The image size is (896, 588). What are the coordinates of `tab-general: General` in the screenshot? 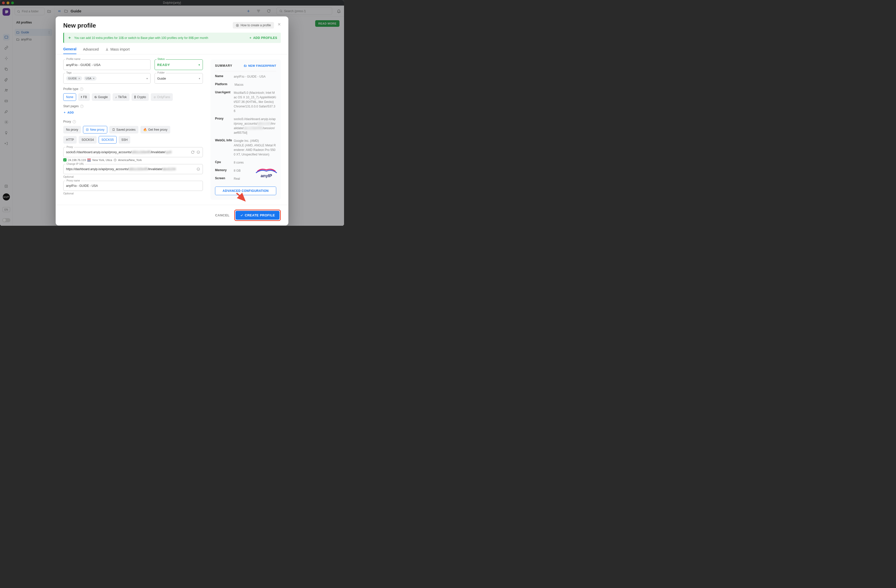 It's located at (70, 50).